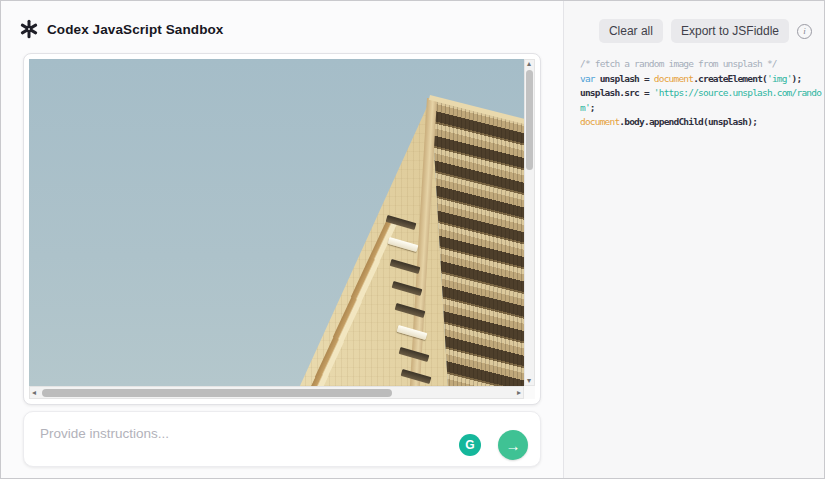  What do you see at coordinates (706, 31) in the screenshot?
I see `toolbar: Clear all Export to JSFiddle i` at bounding box center [706, 31].